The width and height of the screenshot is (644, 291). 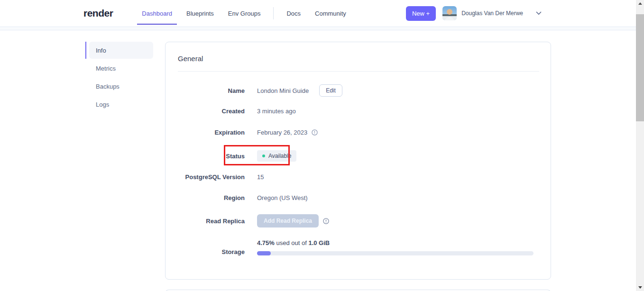 I want to click on status-badge-text: Available, so click(x=280, y=156).